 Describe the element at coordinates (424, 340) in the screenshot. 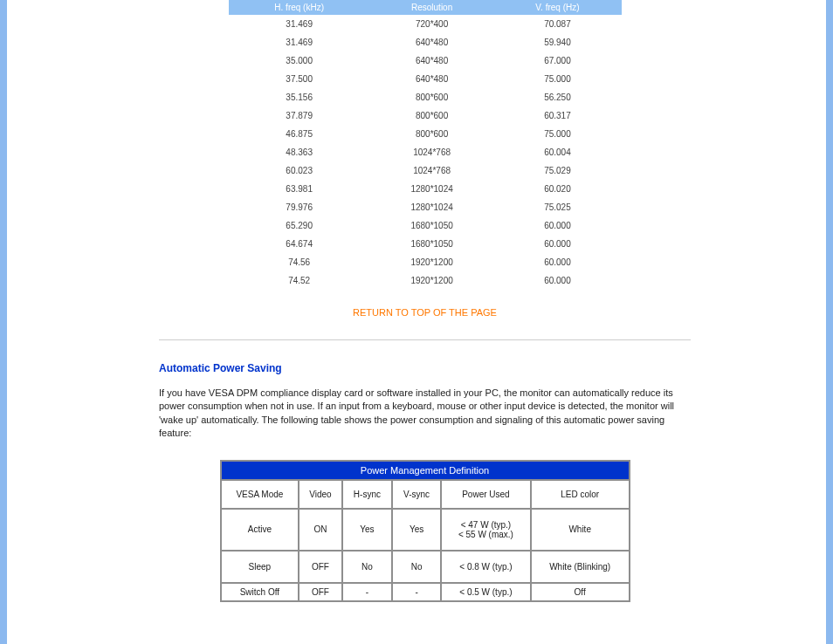

I see `separator` at that location.